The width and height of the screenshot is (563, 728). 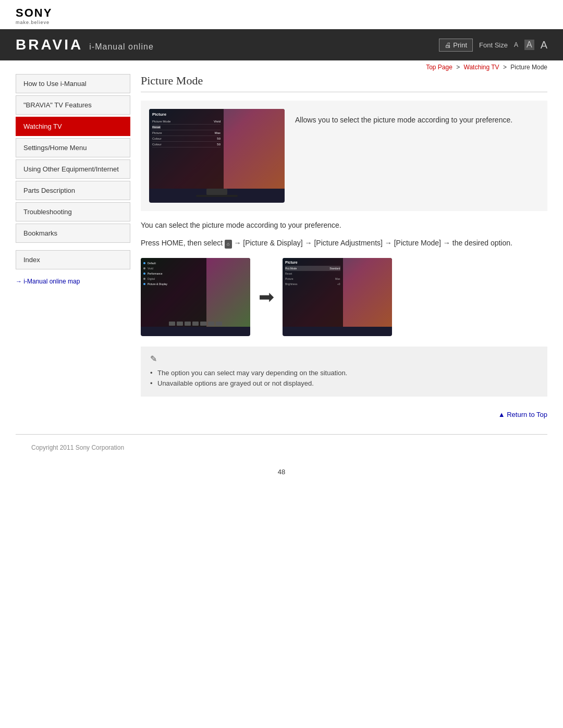 What do you see at coordinates (152, 263) in the screenshot?
I see `step-menu-text-1: Default` at bounding box center [152, 263].